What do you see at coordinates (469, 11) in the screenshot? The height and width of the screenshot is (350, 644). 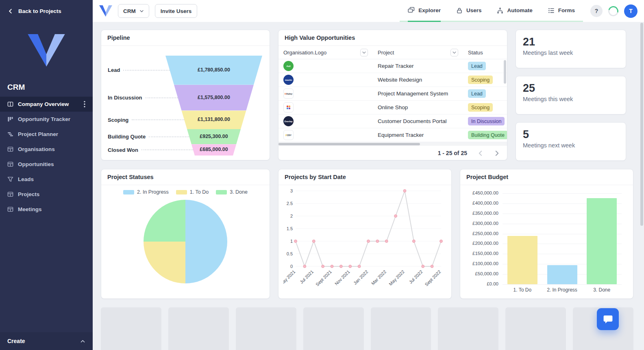 I see `header-nav-users: Users` at bounding box center [469, 11].